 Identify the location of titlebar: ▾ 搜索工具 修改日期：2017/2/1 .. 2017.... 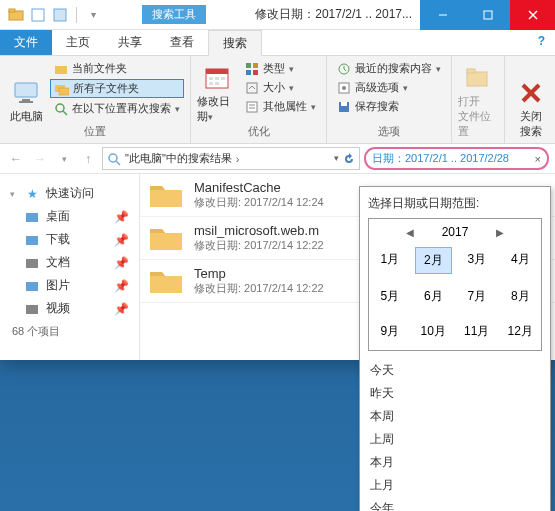
(278, 15).